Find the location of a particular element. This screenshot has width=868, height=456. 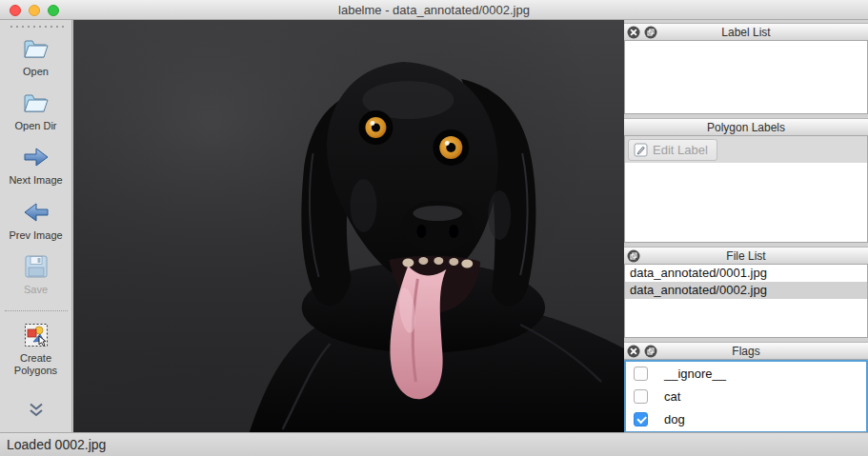

close-window-button is located at coordinates (15, 10).